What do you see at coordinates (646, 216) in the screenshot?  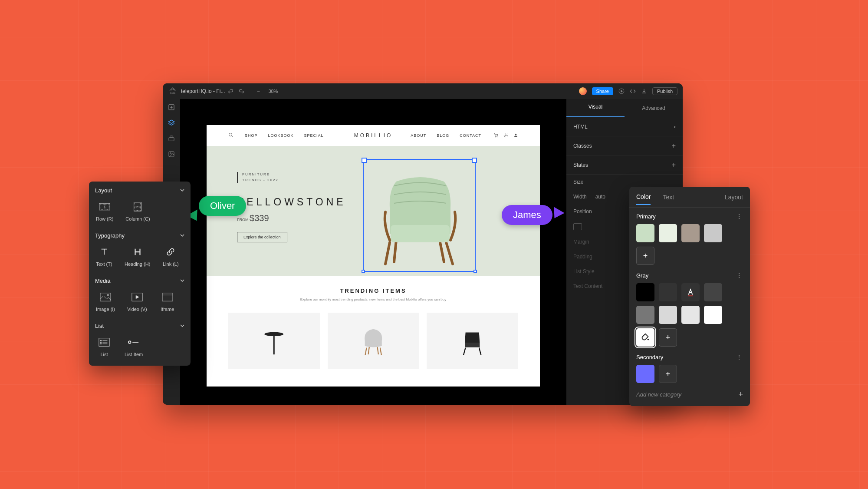 I see `cat-primary: Primary` at bounding box center [646, 216].